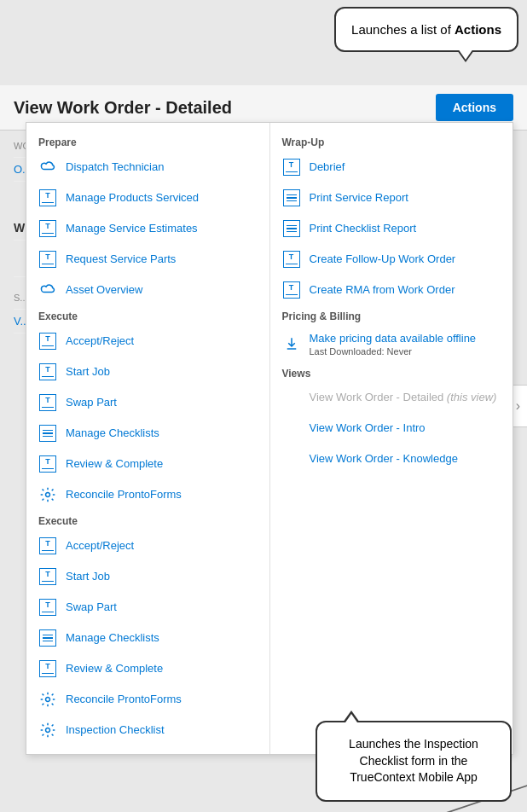 The height and width of the screenshot is (812, 527). I want to click on section-execute-2: Execute, so click(148, 520).